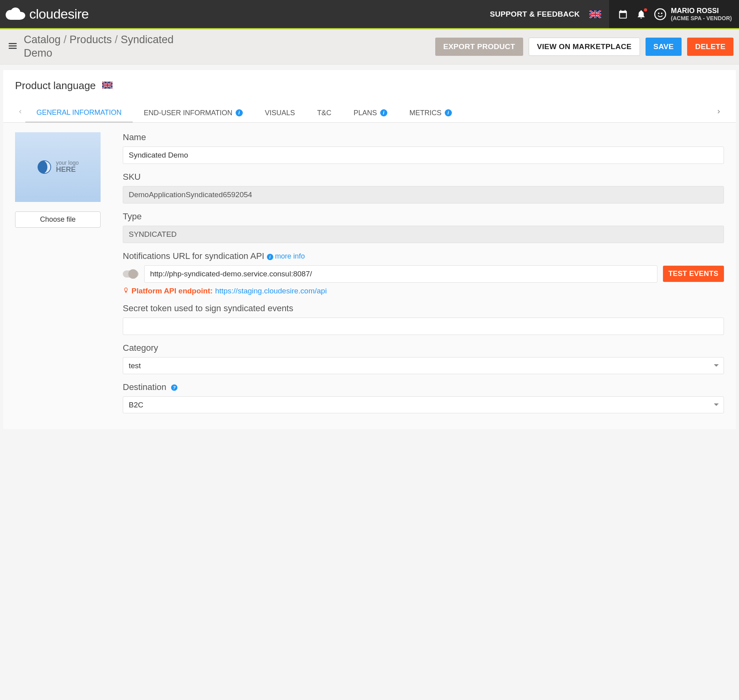 The width and height of the screenshot is (739, 700). I want to click on info-icon: ?, so click(174, 388).